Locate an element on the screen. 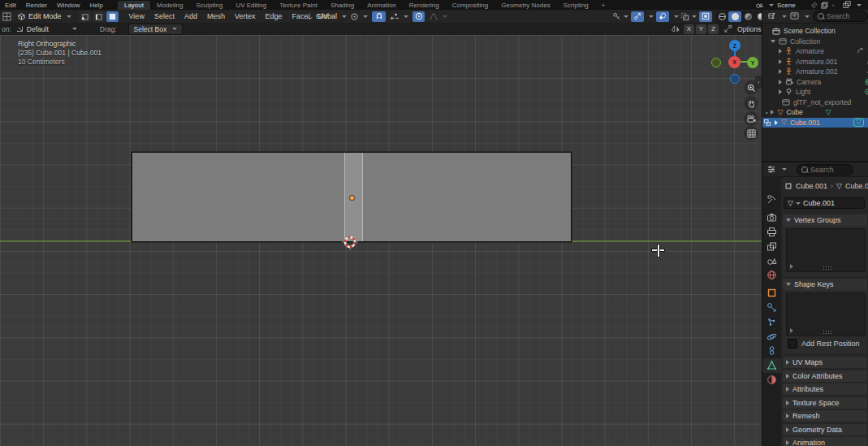 The width and height of the screenshot is (868, 446). outliner-row-scene-collection: Scene Collection is located at coordinates (815, 31).